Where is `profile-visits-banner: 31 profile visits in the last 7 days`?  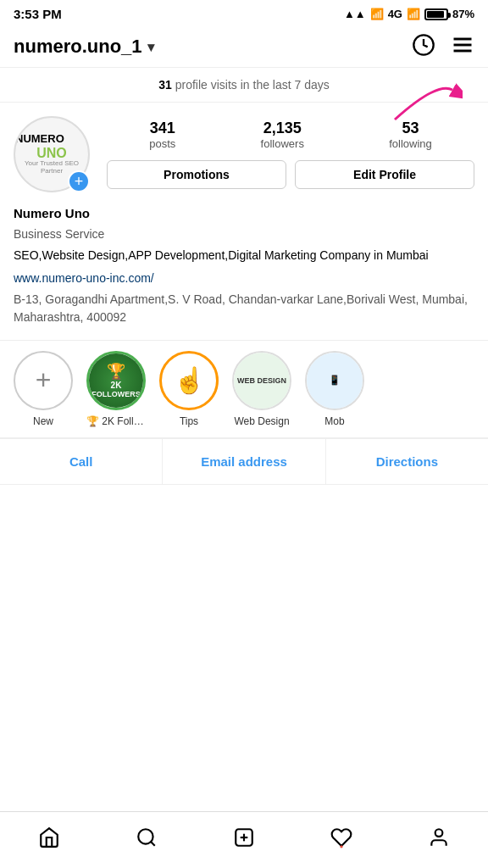 profile-visits-banner: 31 profile visits in the last 7 days is located at coordinates (244, 85).